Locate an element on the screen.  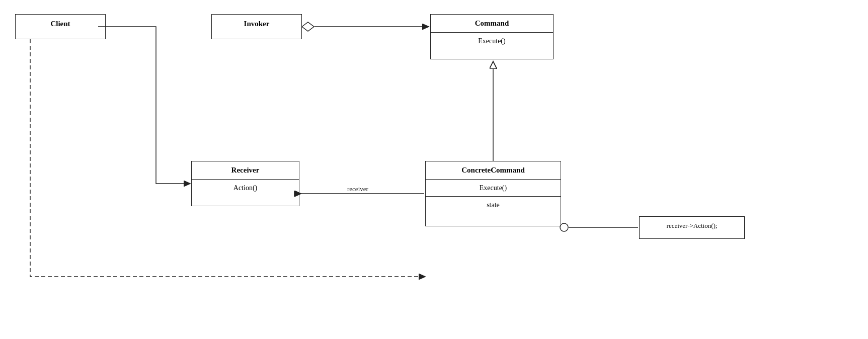
note-text: receiver->Action(); is located at coordinates (692, 226).